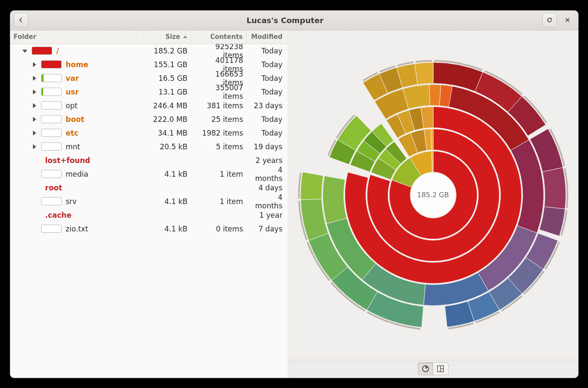 Image resolution: width=588 pixels, height=388 pixels. I want to click on cell-size: 13.1 GB, so click(168, 92).